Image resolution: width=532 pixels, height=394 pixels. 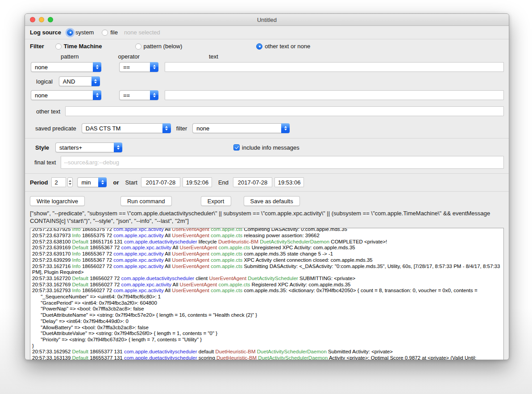 I want to click on stepper-down-icon, so click(x=70, y=184).